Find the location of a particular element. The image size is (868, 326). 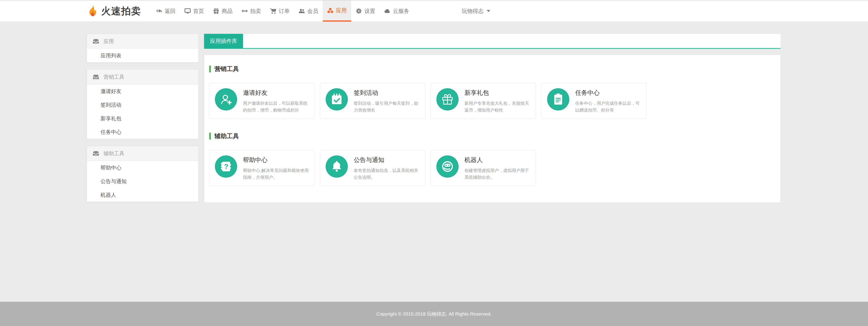

nav-item-label: 云服务 is located at coordinates (401, 11).